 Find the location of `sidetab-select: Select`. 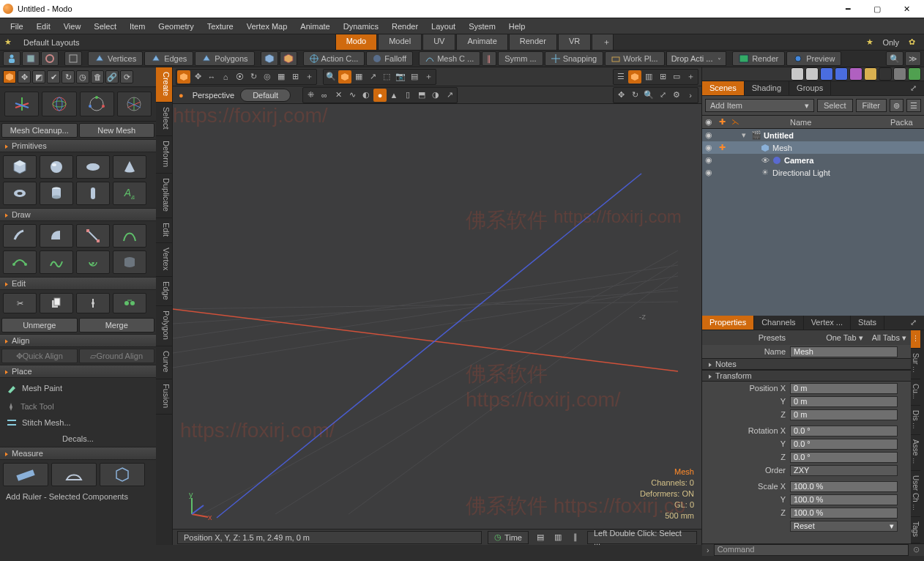

sidetab-select: Select is located at coordinates (164, 119).